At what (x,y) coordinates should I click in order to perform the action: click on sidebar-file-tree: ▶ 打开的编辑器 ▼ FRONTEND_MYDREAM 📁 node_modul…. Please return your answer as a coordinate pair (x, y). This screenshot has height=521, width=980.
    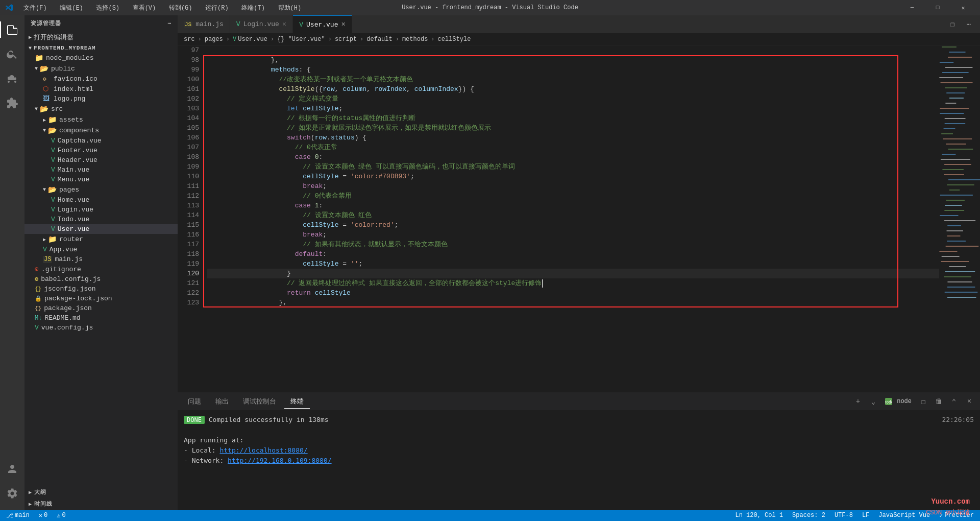
    Looking at the image, I should click on (101, 258).